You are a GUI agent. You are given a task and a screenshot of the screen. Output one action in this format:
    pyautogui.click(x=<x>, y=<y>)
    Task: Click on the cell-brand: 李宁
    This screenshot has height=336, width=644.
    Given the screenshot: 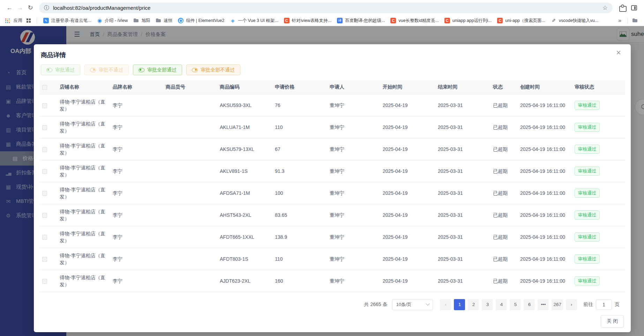 What is the action you would take?
    pyautogui.click(x=136, y=237)
    